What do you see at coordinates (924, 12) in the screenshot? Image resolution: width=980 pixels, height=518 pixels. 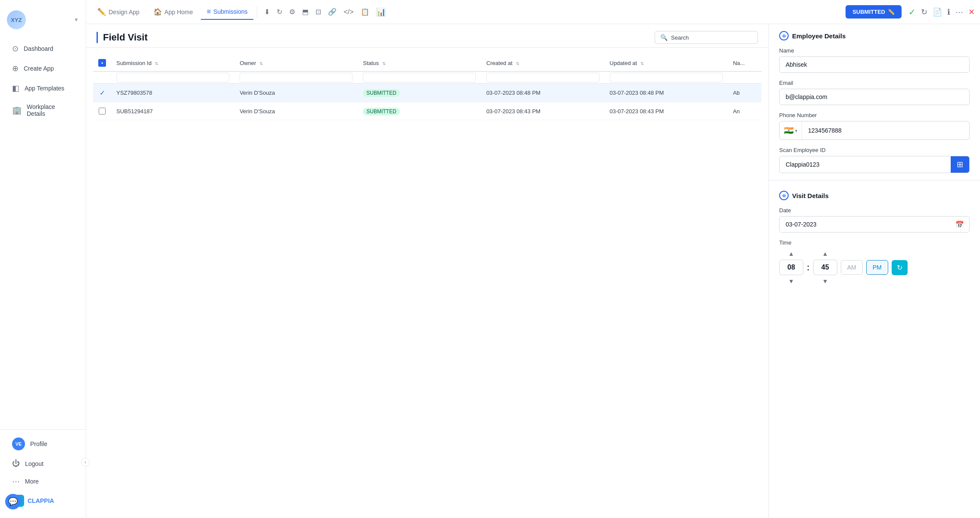 I see `reload-icon: ↻` at bounding box center [924, 12].